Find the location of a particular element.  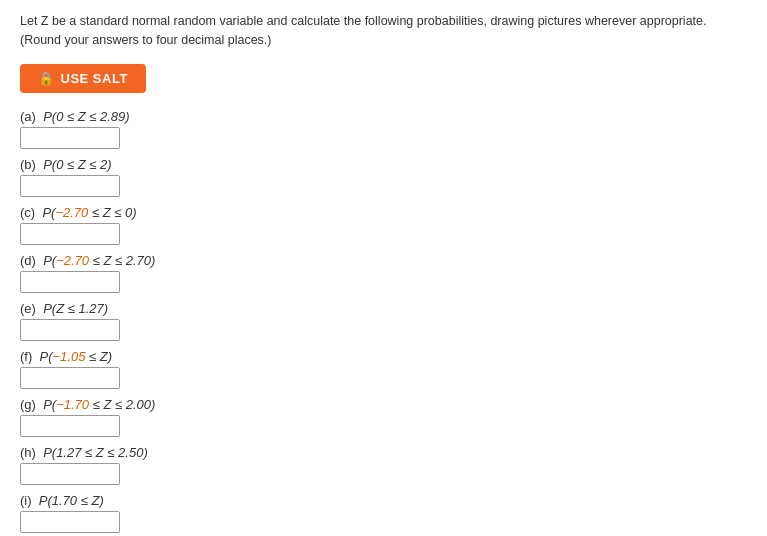

problem-label-c: (c) P(−2.70 ≤ Z ≤ 0) is located at coordinates (384, 212).